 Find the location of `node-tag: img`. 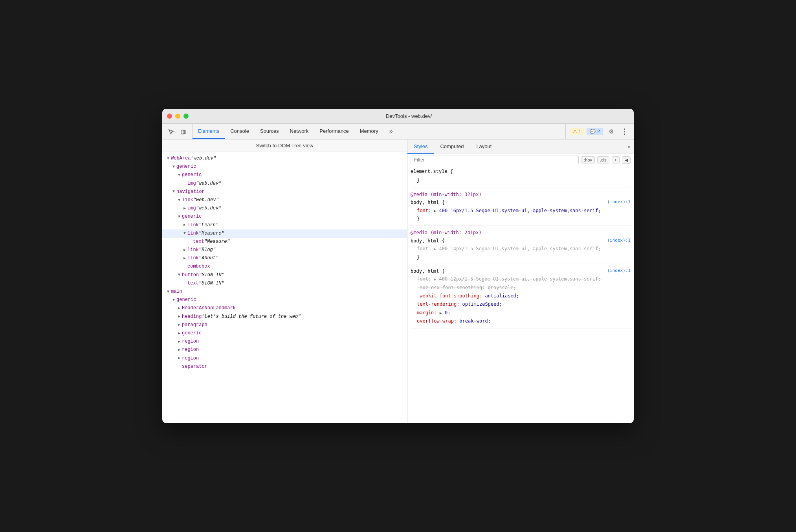

node-tag: img is located at coordinates (192, 184).